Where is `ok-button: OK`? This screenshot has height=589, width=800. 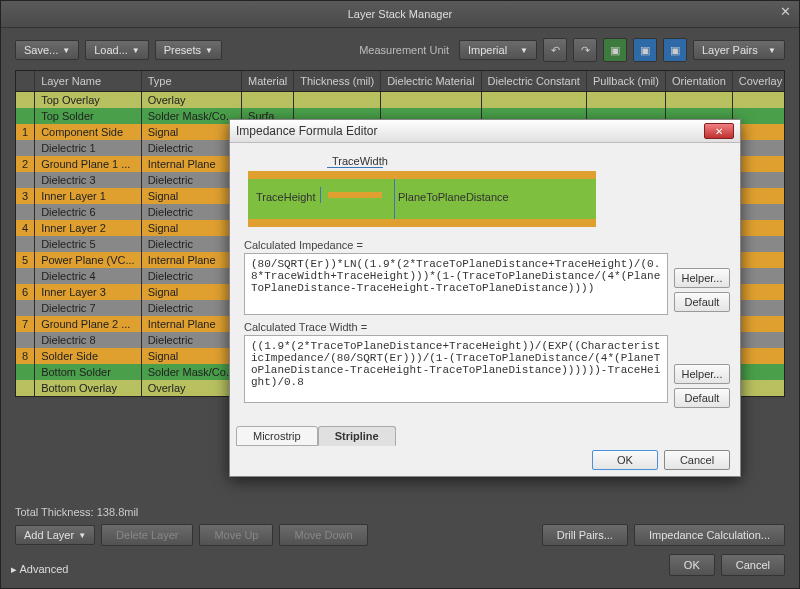 ok-button: OK is located at coordinates (692, 565).